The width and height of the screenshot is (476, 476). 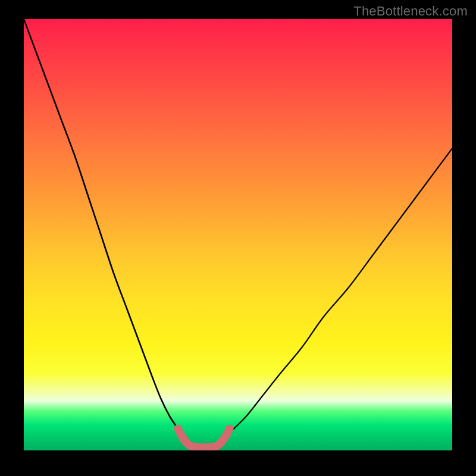 I want to click on highlighted-marker, so click(x=230, y=429).